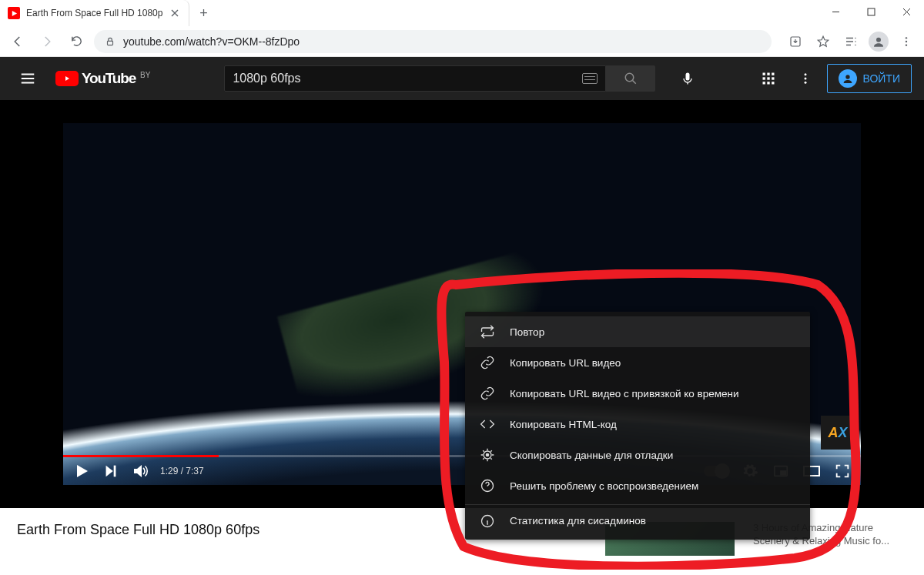  What do you see at coordinates (638, 486) in the screenshot?
I see `ctx-playback-help: Решить проблему с воспроизведением` at bounding box center [638, 486].